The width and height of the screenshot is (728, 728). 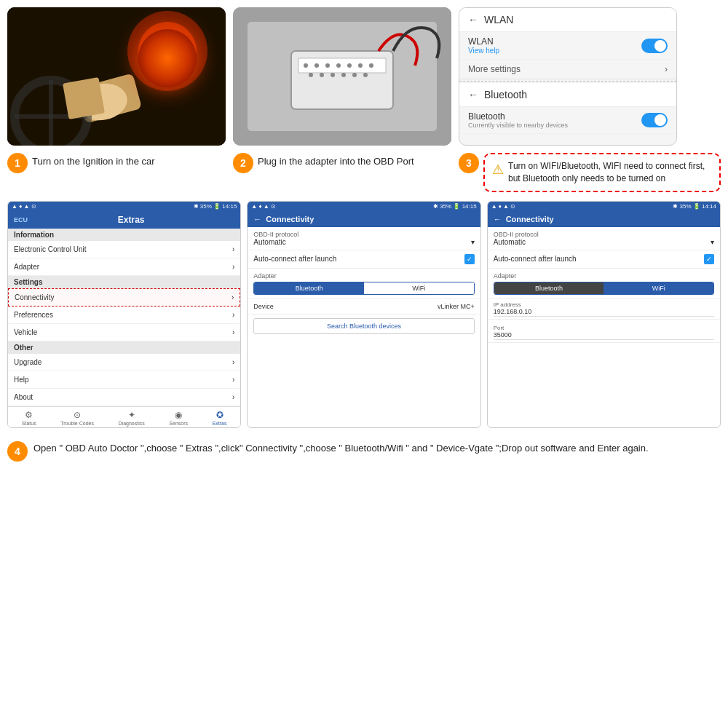 I want to click on protocol-dropdown-icon-wifi: ▾, so click(x=712, y=242).